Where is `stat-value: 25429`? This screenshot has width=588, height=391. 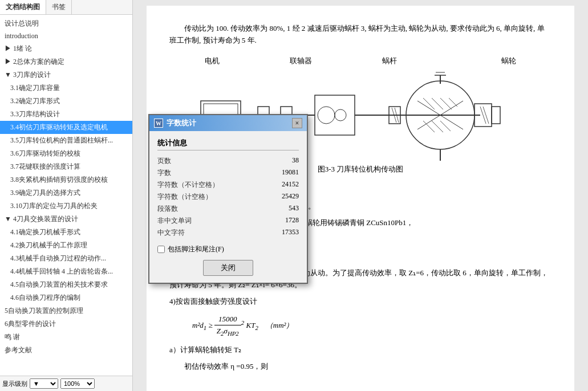 stat-value: 25429 is located at coordinates (282, 197).